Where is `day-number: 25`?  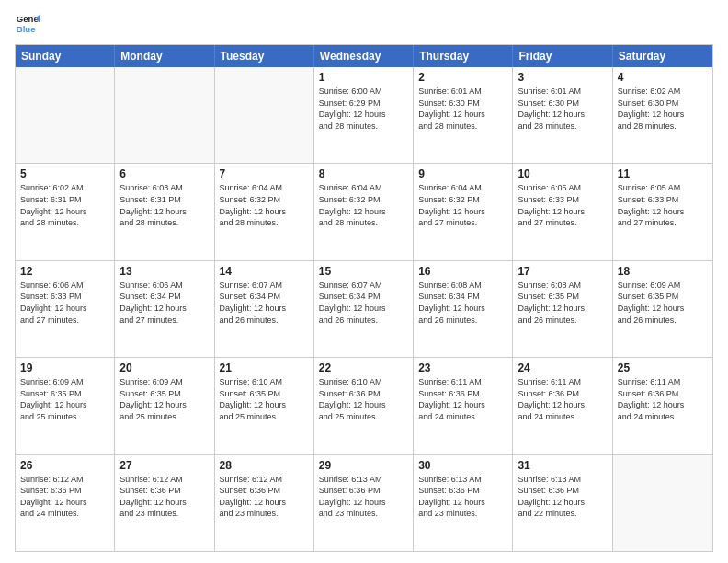 day-number: 25 is located at coordinates (663, 368).